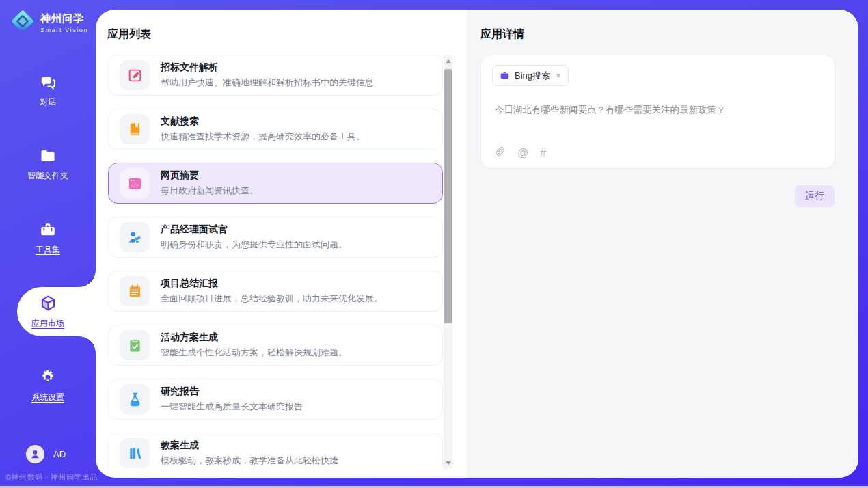 This screenshot has width=868, height=488. Describe the element at coordinates (275, 451) in the screenshot. I see `app-card: 教案生成 模板驱动，教案秒成，教学准备从此轻松快捷` at that location.